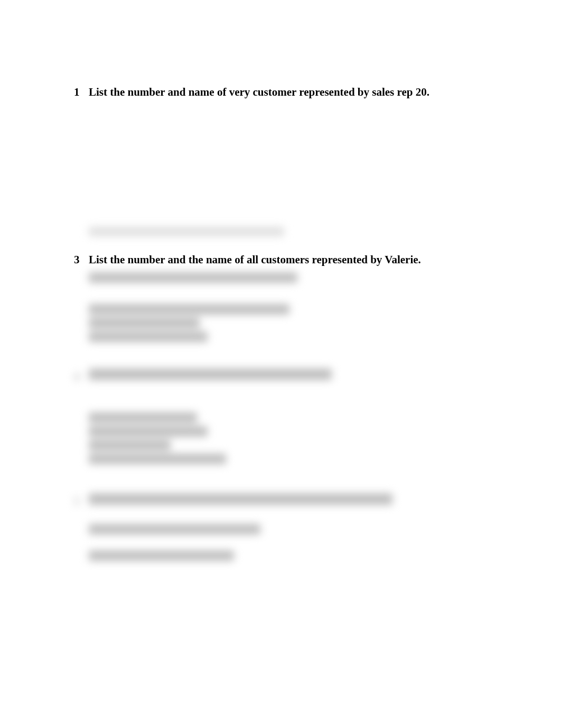  Describe the element at coordinates (81, 260) in the screenshot. I see `question-3-number: 3` at that location.